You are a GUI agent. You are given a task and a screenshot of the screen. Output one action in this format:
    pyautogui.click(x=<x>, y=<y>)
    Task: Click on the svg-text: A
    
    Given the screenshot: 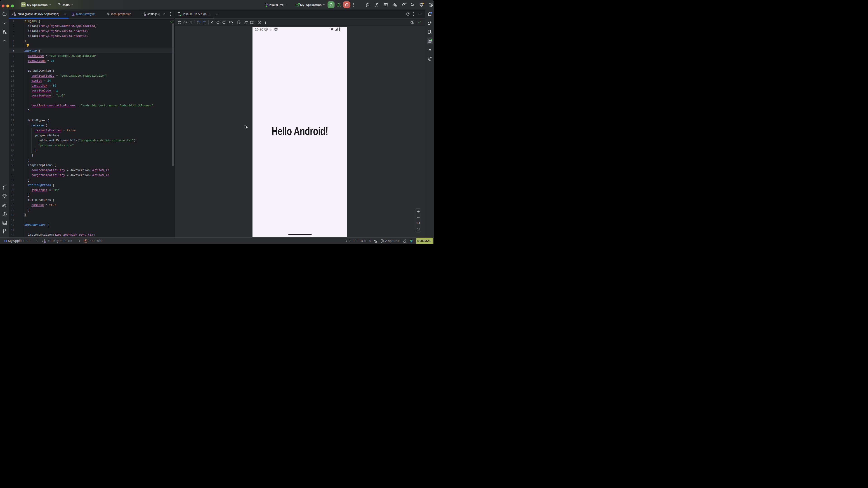 What is the action you would take?
    pyautogui.click(x=276, y=29)
    